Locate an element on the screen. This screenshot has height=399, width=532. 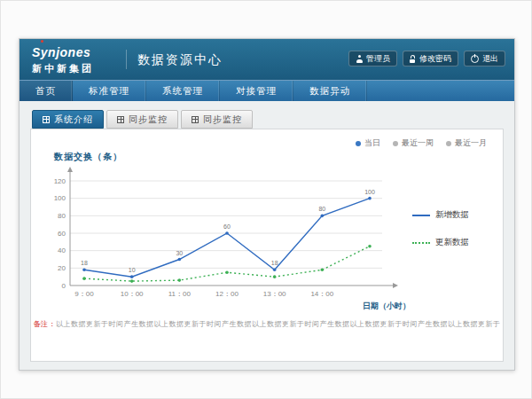
logo-red-dot-icon is located at coordinates (43, 41).